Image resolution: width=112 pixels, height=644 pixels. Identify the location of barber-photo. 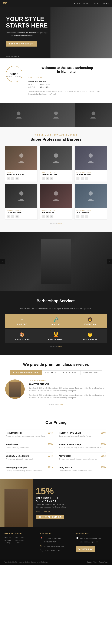
(56, 196).